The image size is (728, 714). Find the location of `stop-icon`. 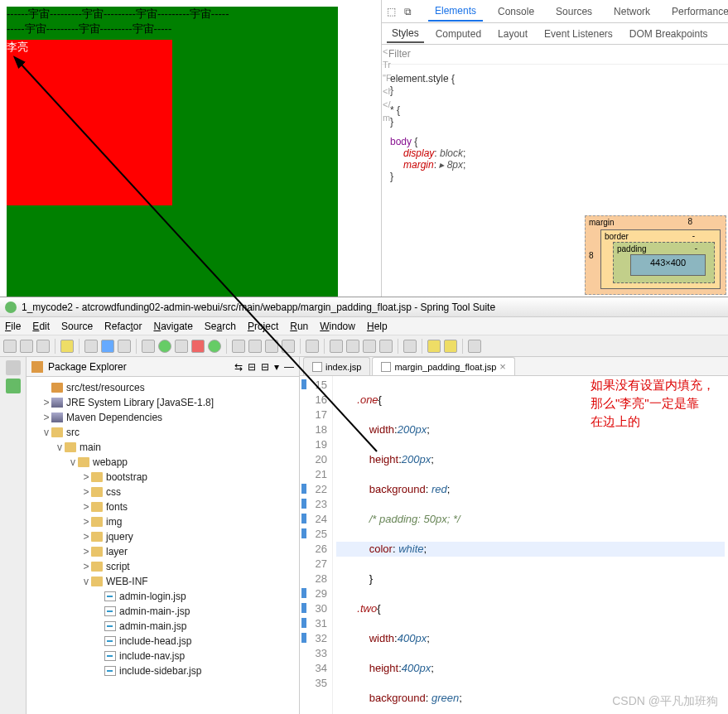

stop-icon is located at coordinates (198, 346).